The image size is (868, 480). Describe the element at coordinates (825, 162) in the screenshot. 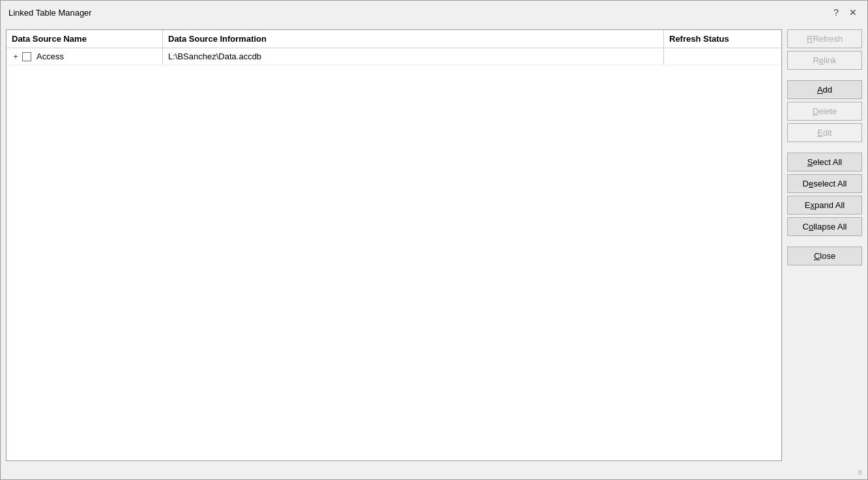

I see `select-all-button: Select All` at that location.